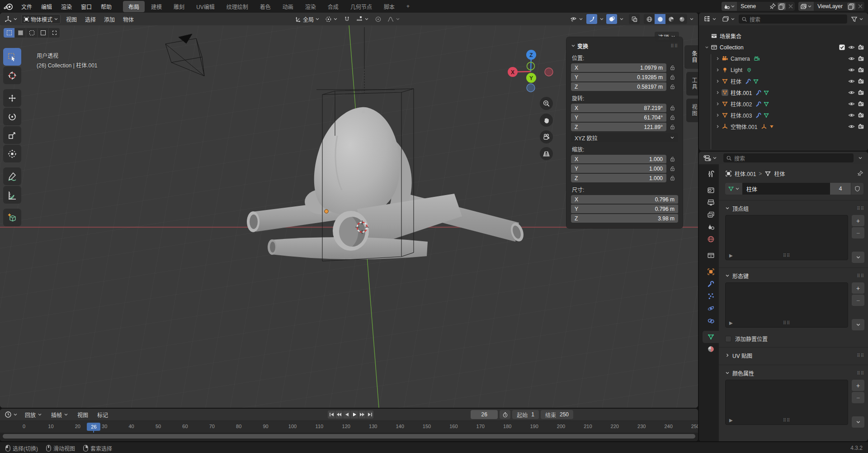  I want to click on color-attribute-specials-button, so click(858, 422).